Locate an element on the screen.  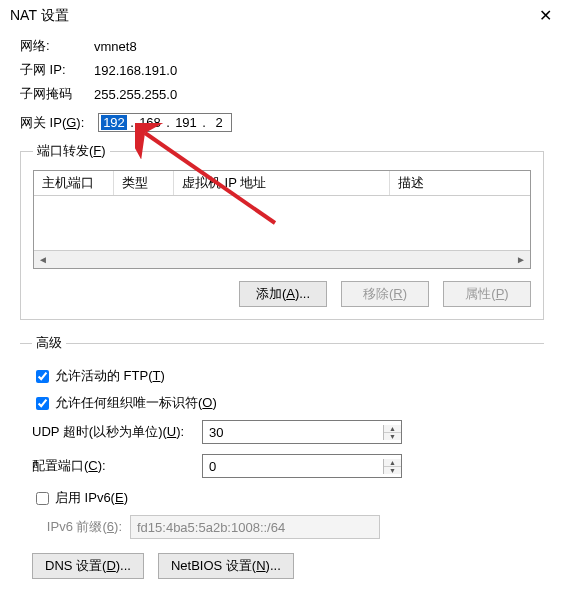
netbios-settings-button: NetBIOS 设置(N)... is located at coordinates (226, 566).